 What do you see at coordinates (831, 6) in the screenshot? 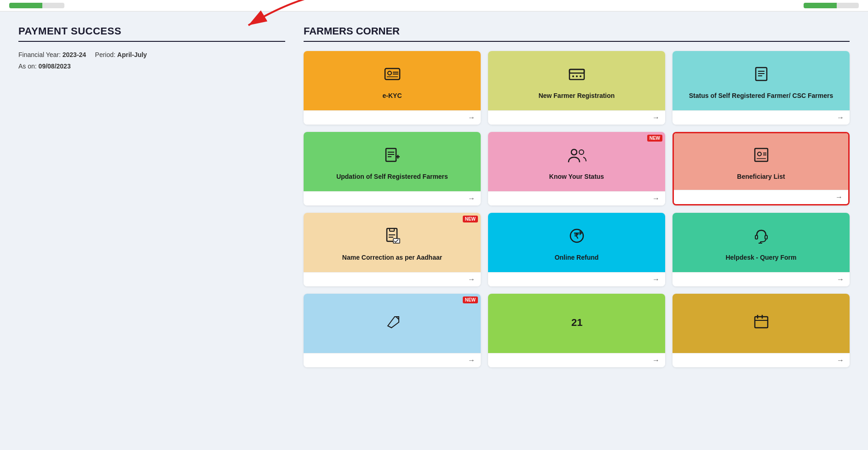
I see `progress-bar-right` at bounding box center [831, 6].